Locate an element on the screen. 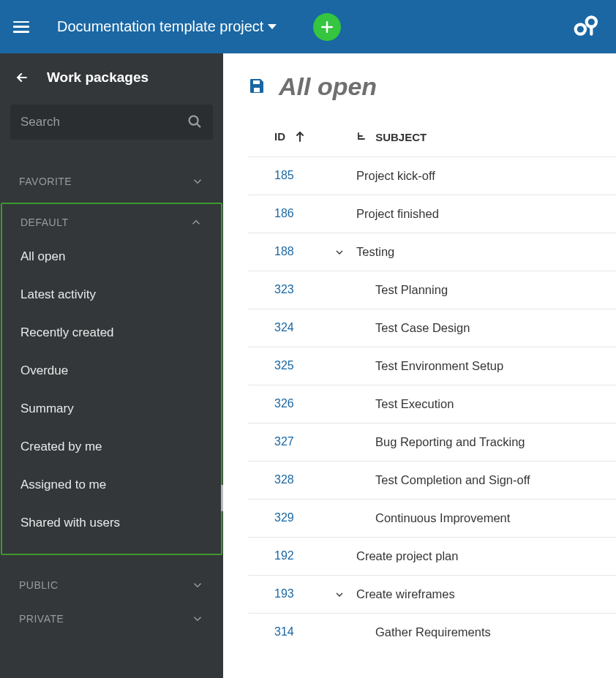 The height and width of the screenshot is (678, 616). table-row: 314Gather Requirements is located at coordinates (432, 632).